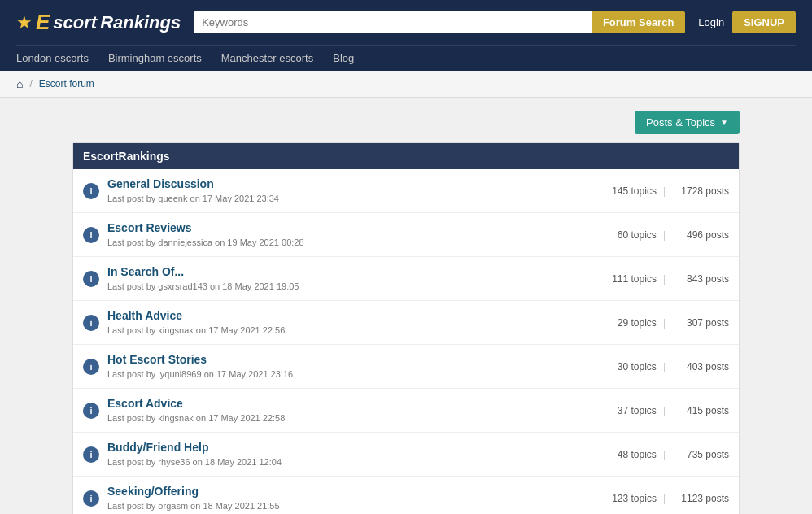 The height and width of the screenshot is (514, 812). What do you see at coordinates (406, 191) in the screenshot?
I see `forum-row: iGeneral DiscussionLast post by queenk o…` at bounding box center [406, 191].